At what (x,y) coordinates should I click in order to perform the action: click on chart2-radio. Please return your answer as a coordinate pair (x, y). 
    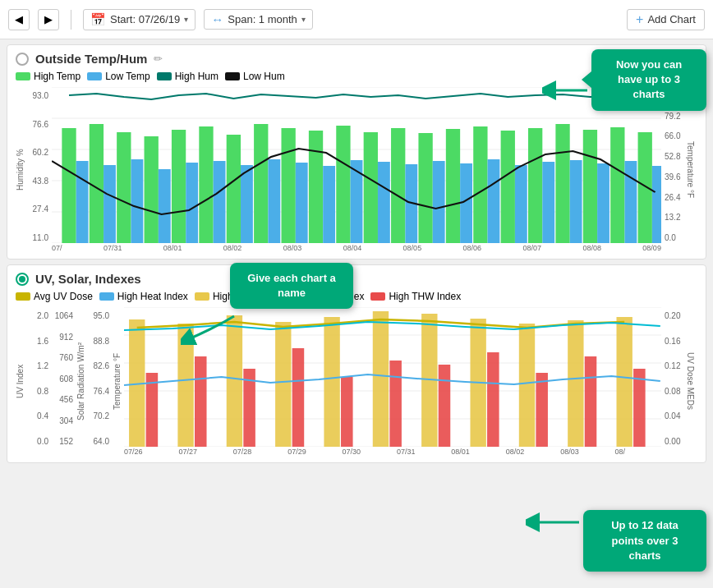
    Looking at the image, I should click on (22, 279).